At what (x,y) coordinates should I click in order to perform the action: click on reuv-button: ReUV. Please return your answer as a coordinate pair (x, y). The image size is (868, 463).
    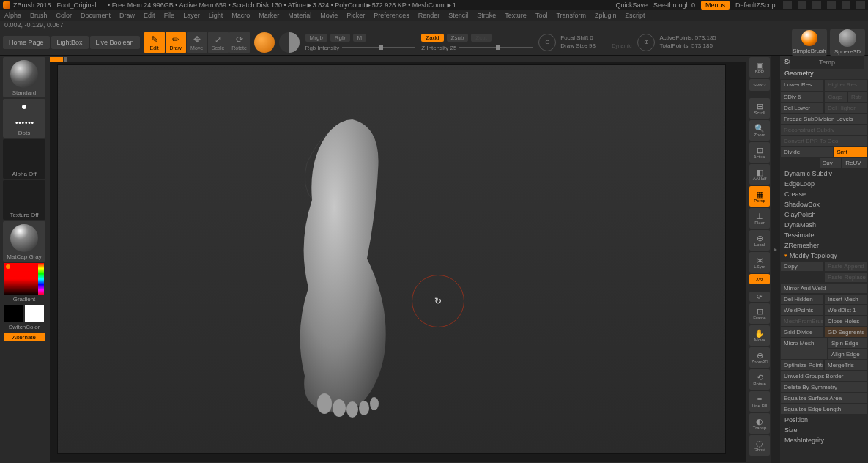
    Looking at the image, I should click on (855, 163).